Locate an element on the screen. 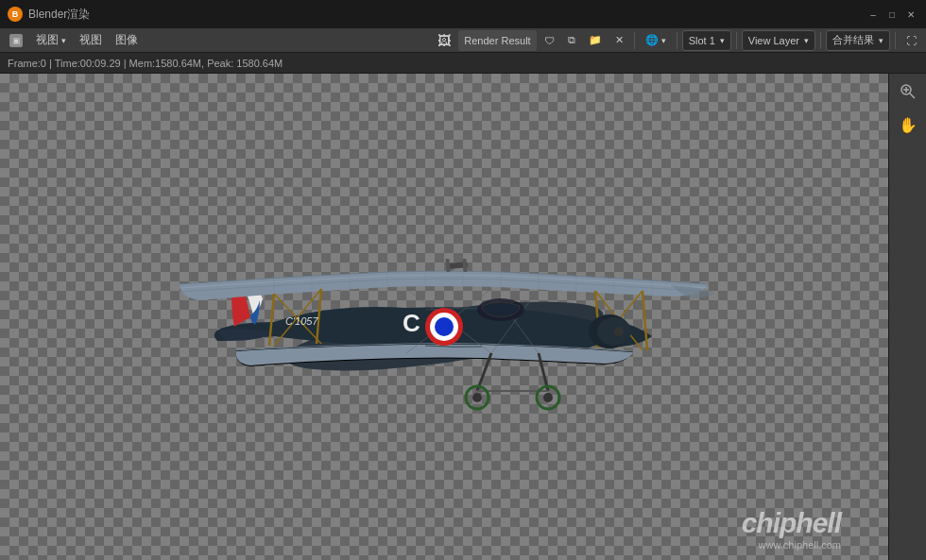 This screenshot has width=926, height=560. combine-arrow: ▾ is located at coordinates (881, 41).